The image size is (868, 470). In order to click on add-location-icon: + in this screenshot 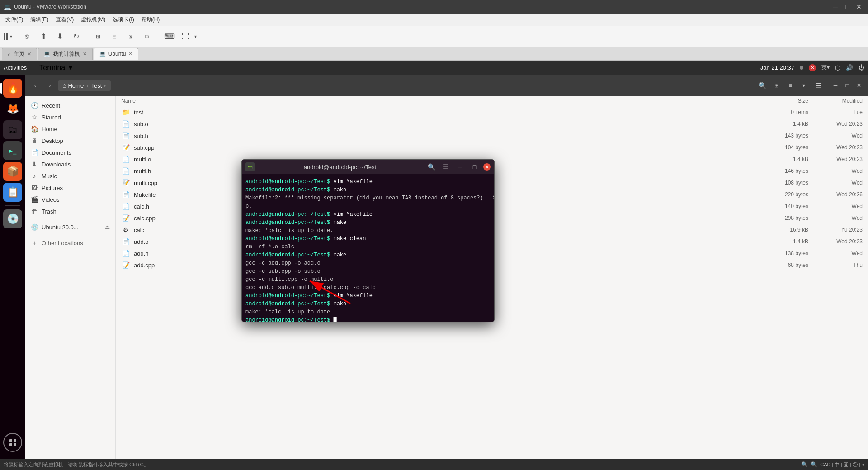, I will do `click(34, 243)`.